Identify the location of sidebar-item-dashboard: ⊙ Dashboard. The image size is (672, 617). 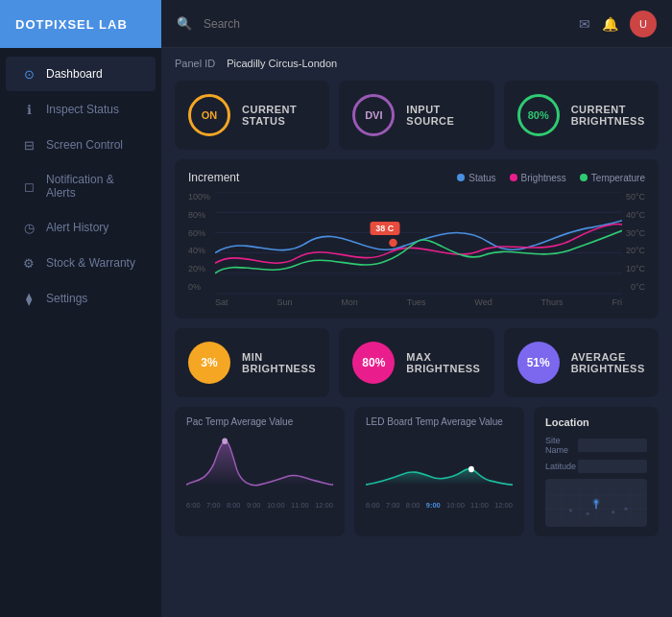
(81, 74).